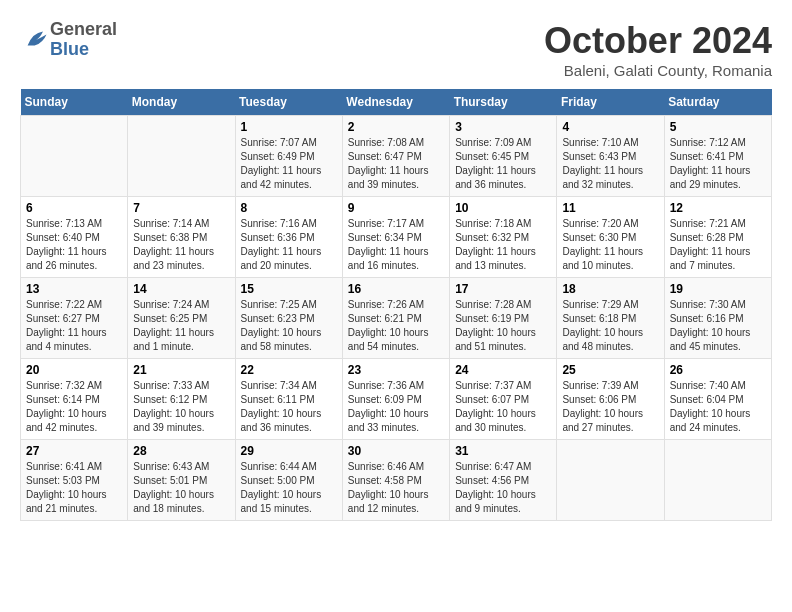 This screenshot has height=612, width=792. Describe the element at coordinates (503, 370) in the screenshot. I see `day-number: 24` at that location.